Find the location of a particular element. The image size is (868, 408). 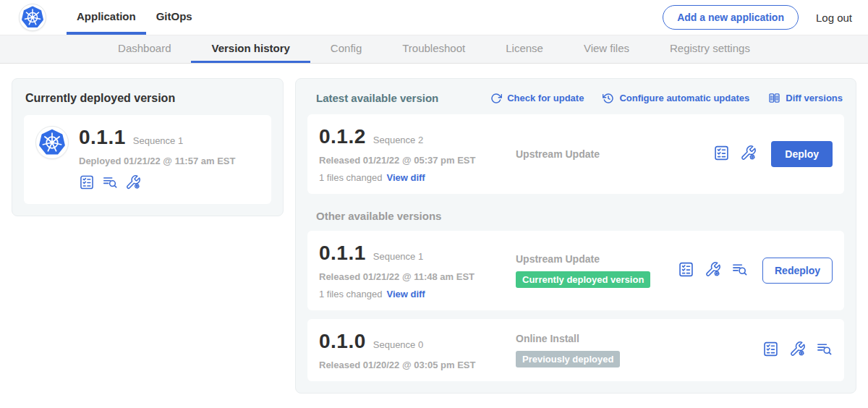

other-available-versions-title: Other available versions is located at coordinates (580, 216).